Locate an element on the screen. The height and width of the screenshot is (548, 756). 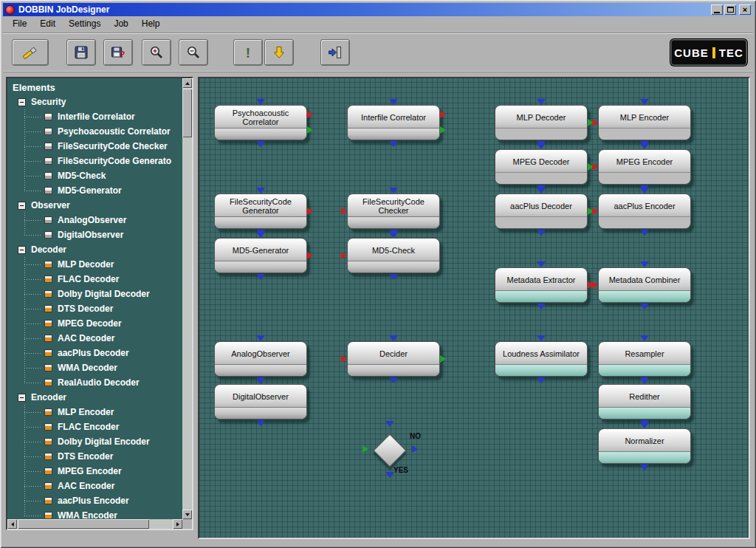
tree-item-mlp-encoder: MLP Encoder is located at coordinates (96, 412).